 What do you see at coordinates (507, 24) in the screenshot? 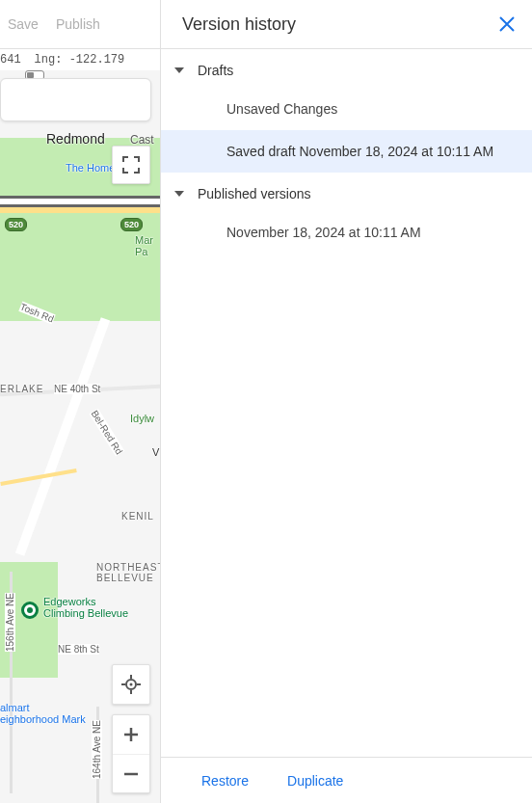
I see `close-icon` at bounding box center [507, 24].